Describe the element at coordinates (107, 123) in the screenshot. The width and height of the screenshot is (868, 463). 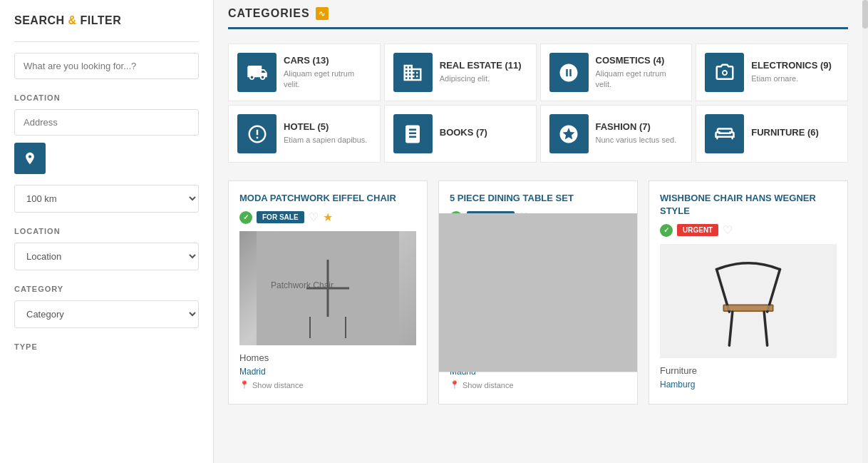
I see `address-input` at that location.